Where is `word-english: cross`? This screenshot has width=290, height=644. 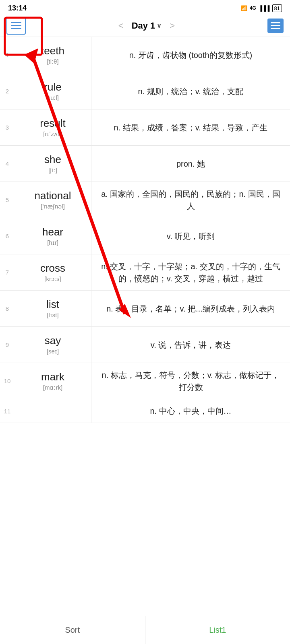 word-english: cross is located at coordinates (53, 268).